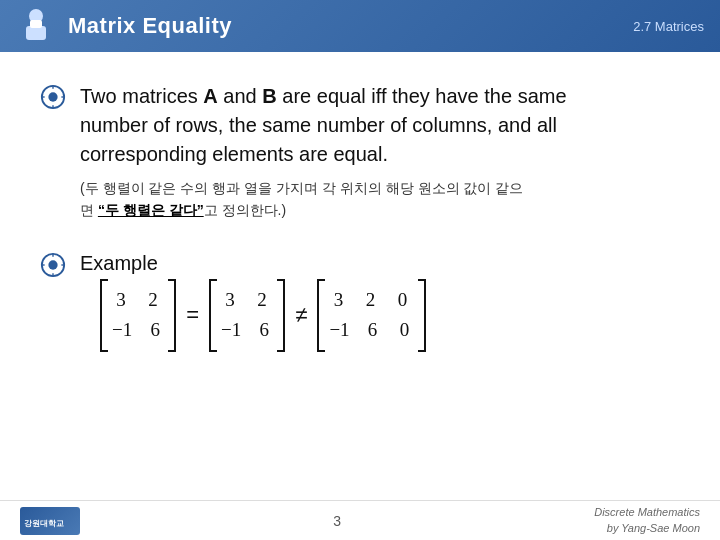 This screenshot has width=720, height=540. Describe the element at coordinates (263, 316) in the screenshot. I see `matrix-area: 3 2 −1 6 = 3 2` at that location.